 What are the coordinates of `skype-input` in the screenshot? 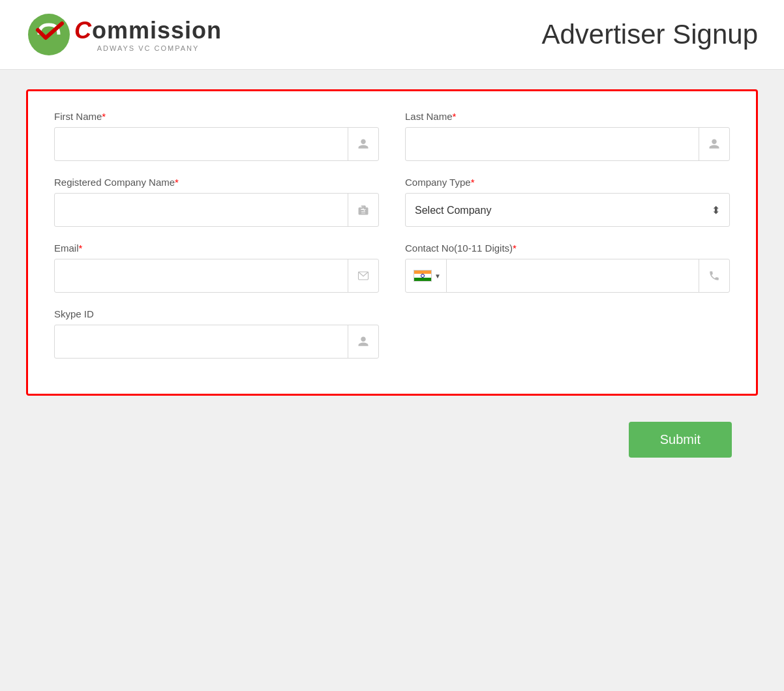 It's located at (201, 342).